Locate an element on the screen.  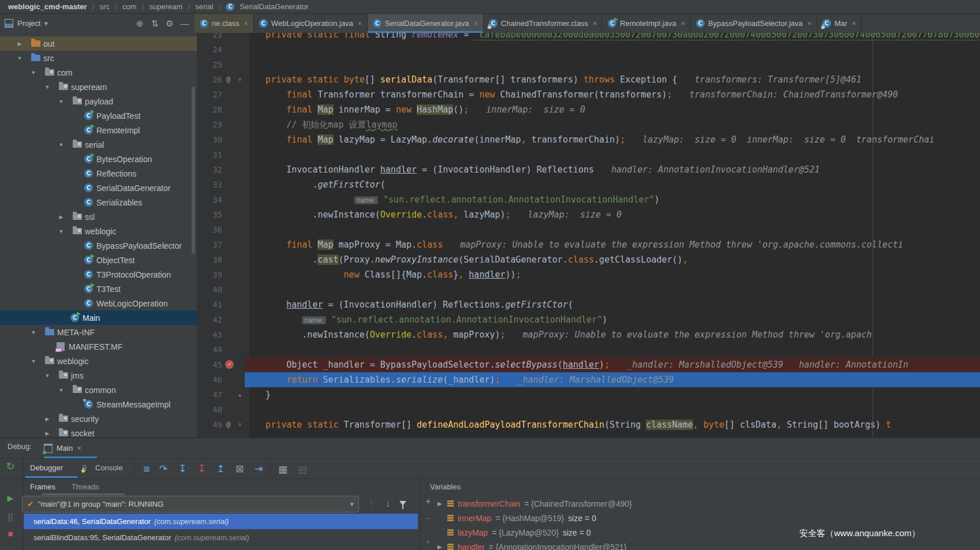
collapse-all-icon: ⇅ is located at coordinates (155, 24).